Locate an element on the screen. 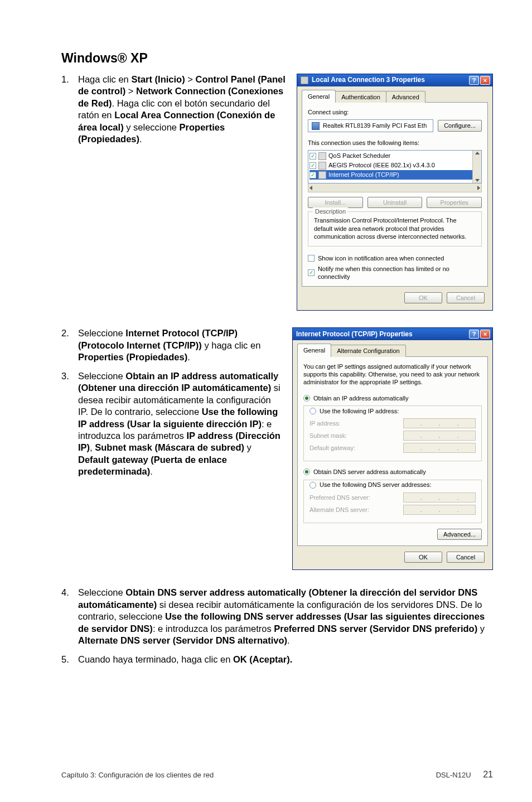 This screenshot has width=532, height=802. checkbox-icon is located at coordinates (311, 258).